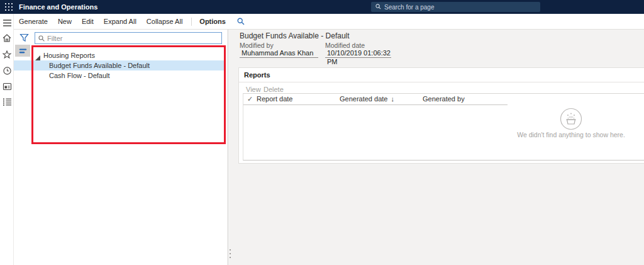 The image size is (644, 265). I want to click on tree-node-label: Budget Funds Available - Default, so click(99, 65).